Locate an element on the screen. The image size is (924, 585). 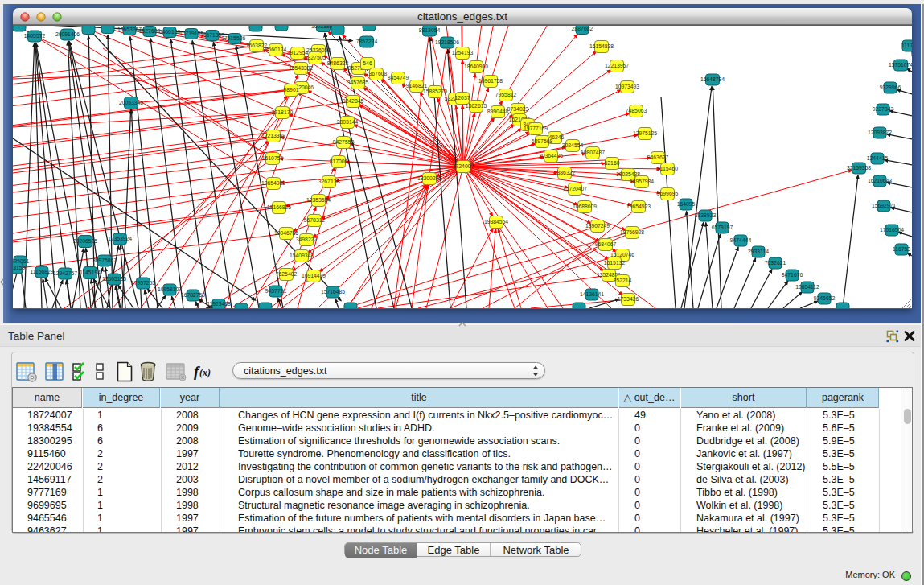
svg-text: 9242845 is located at coordinates (354, 101).